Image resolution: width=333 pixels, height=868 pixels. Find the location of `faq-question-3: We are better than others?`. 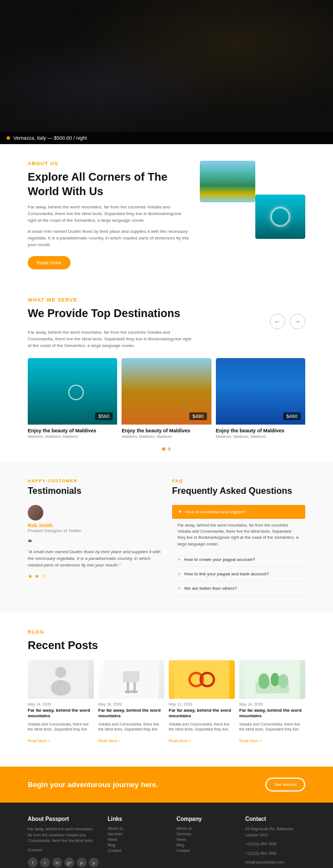

faq-question-3: We are better than others? is located at coordinates (211, 589).